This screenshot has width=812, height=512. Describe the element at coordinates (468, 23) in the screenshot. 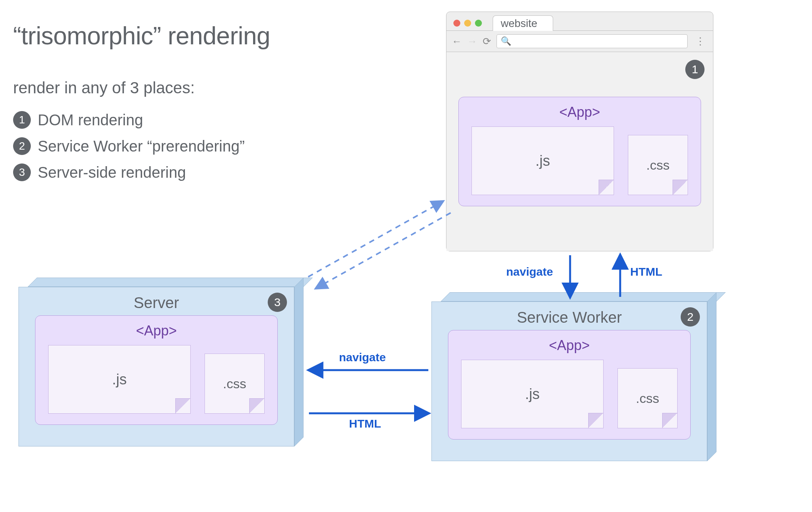

I see `traffic-lights` at that location.